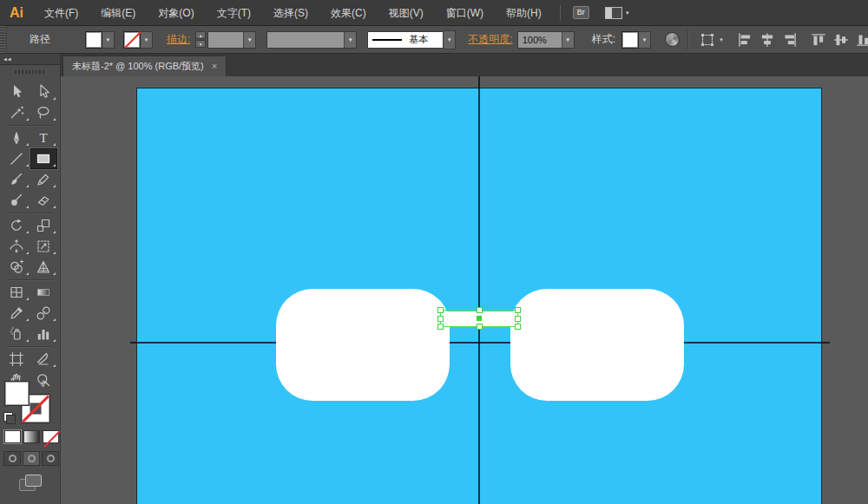  Describe the element at coordinates (479, 311) in the screenshot. I see `handle-n` at that location.